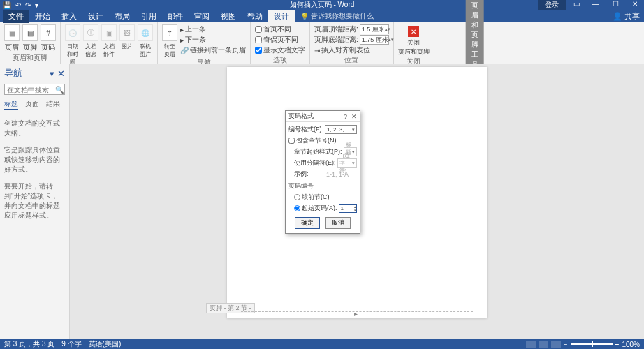 The height and width of the screenshot is (349, 644). I want to click on page-number-format-dialog: 页码格式 ?✕ 编号格式(F): 1, 2, 3, ...▾ 包含章节号(N) …, so click(323, 172).